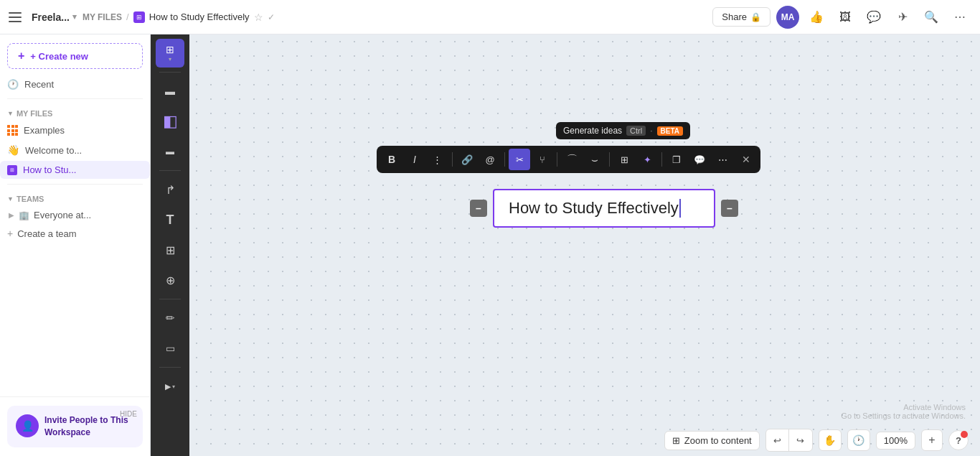  What do you see at coordinates (438, 159) in the screenshot?
I see `more-format-button: ⋮` at bounding box center [438, 159].